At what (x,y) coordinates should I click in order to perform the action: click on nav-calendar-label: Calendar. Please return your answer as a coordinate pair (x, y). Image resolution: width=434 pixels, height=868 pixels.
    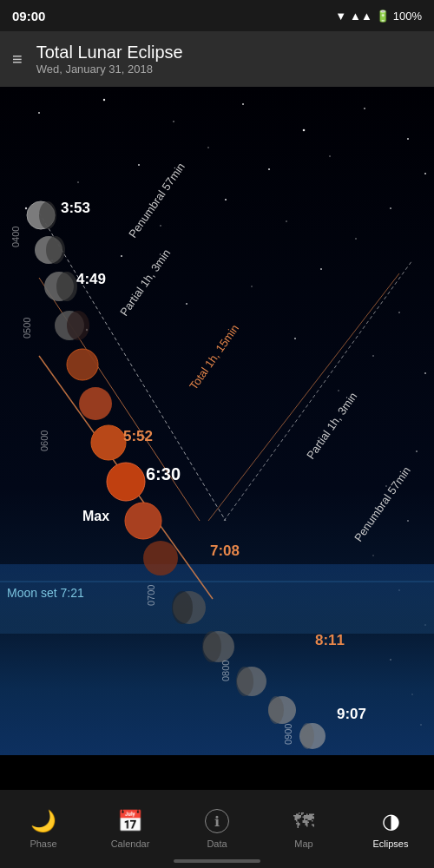
    Looking at the image, I should click on (130, 844).